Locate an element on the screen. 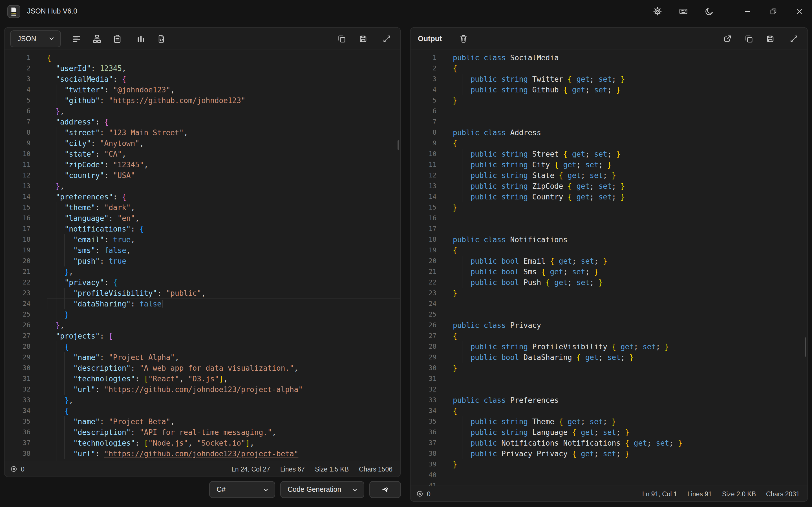 The image size is (812, 507). code-line: 38 public Privacy Privacy { get; set; } is located at coordinates (609, 454).